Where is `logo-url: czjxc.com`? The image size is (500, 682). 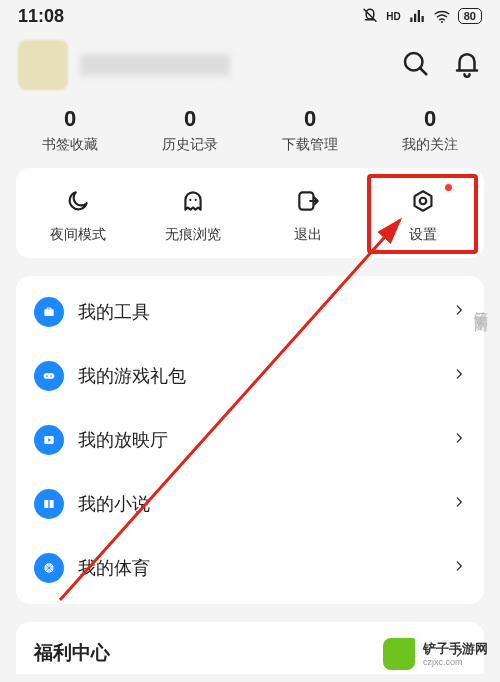
logo-url: czjxc.com is located at coordinates (456, 662).